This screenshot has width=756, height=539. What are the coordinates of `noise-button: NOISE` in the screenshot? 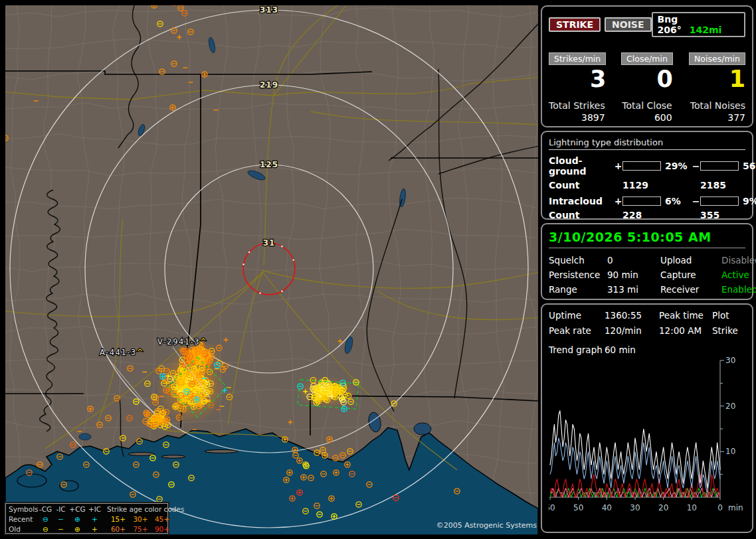 It's located at (628, 25).